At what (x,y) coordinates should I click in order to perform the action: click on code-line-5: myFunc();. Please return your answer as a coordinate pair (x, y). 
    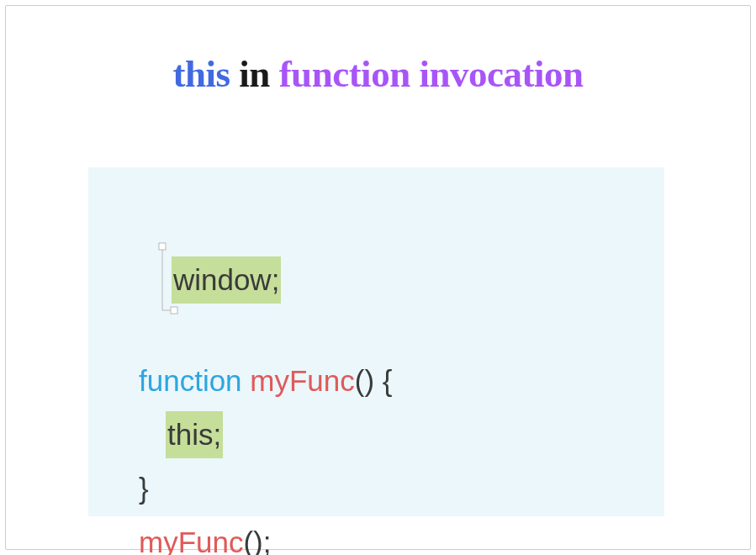
    Looking at the image, I should click on (377, 536).